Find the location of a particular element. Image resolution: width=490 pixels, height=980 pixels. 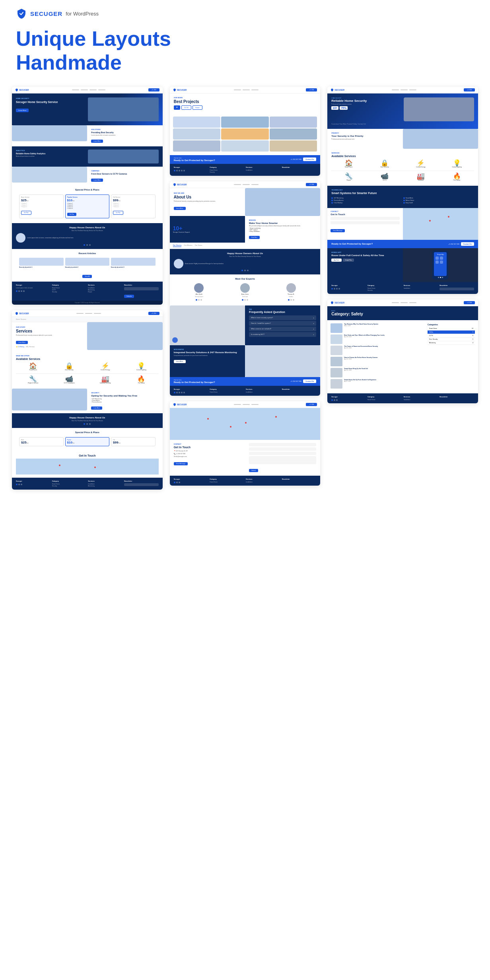

mock-logo: SECUGER is located at coordinates (22, 90).